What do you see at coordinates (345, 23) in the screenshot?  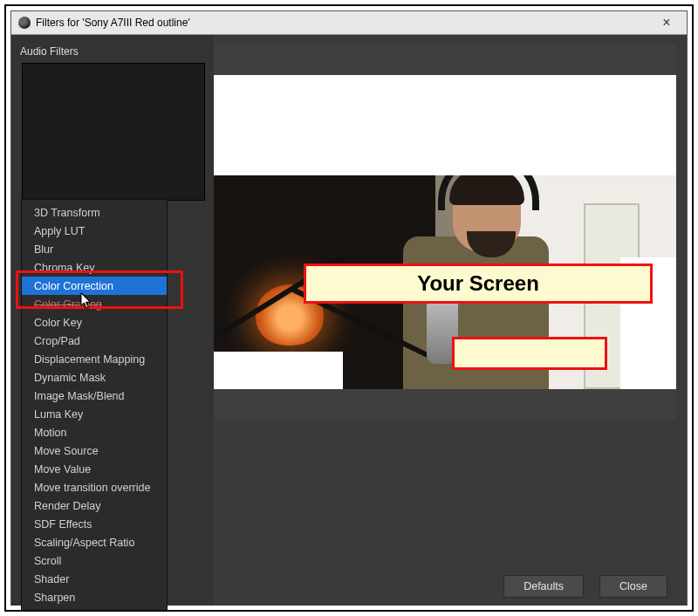 I see `window-title: Filters for 'Sony A7III Red outline'` at bounding box center [345, 23].